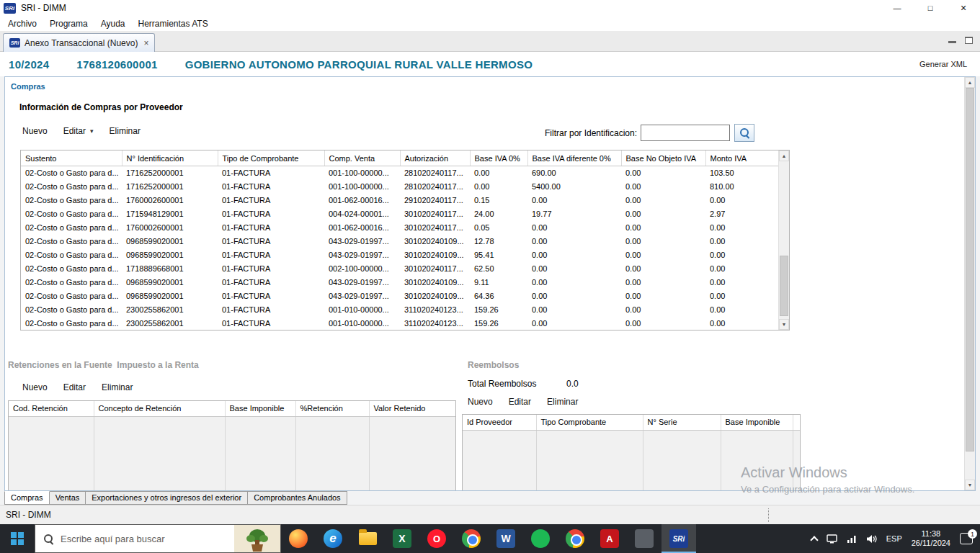  What do you see at coordinates (897, 8) in the screenshot?
I see `minimize-button: —` at bounding box center [897, 8].